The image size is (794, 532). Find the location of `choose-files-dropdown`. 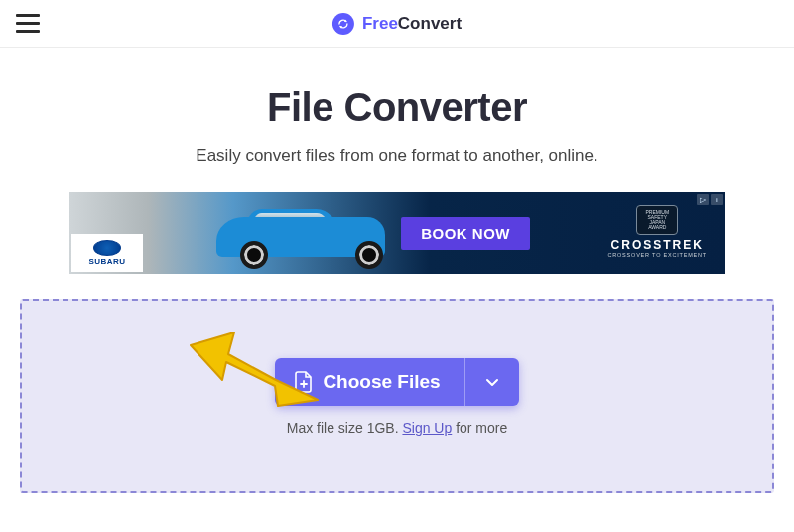

choose-files-dropdown is located at coordinates (492, 382).